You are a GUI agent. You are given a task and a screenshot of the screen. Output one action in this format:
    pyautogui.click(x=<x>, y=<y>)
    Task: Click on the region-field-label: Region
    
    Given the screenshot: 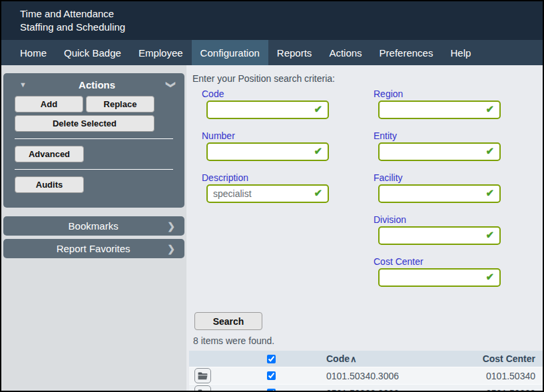 What is the action you would take?
    pyautogui.click(x=455, y=94)
    